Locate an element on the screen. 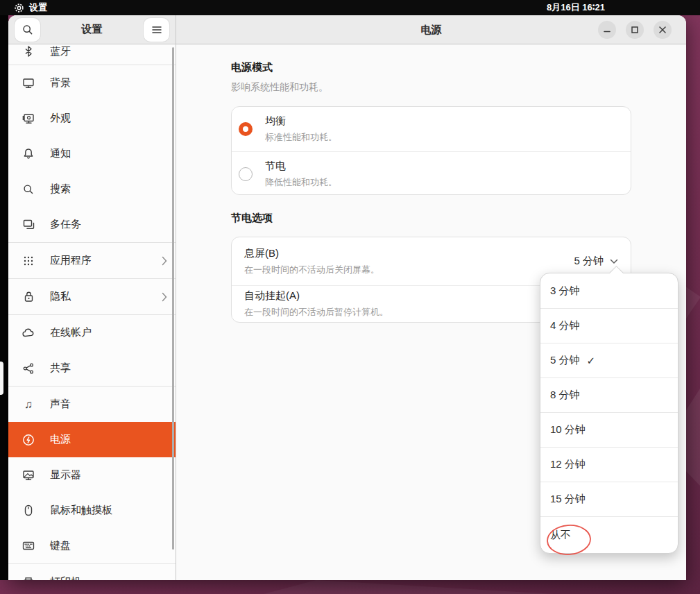  topbar-active-app: 设置 is located at coordinates (31, 8).